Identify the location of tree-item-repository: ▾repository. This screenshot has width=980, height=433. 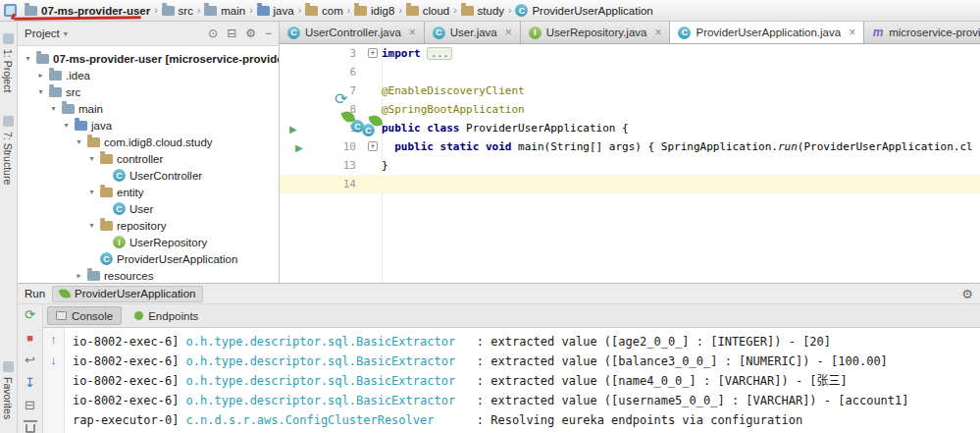
(148, 226).